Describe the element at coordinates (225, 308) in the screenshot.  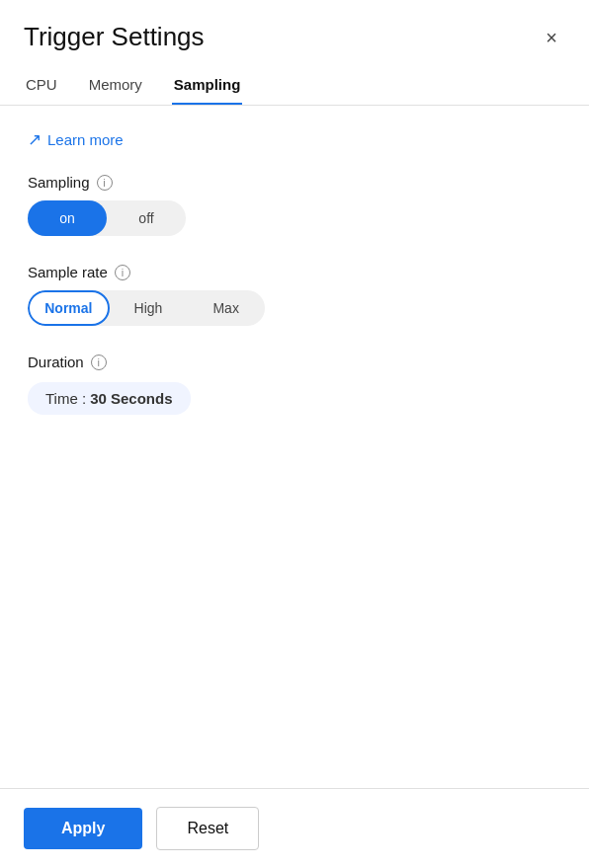
I see `segment-max: Max` at that location.